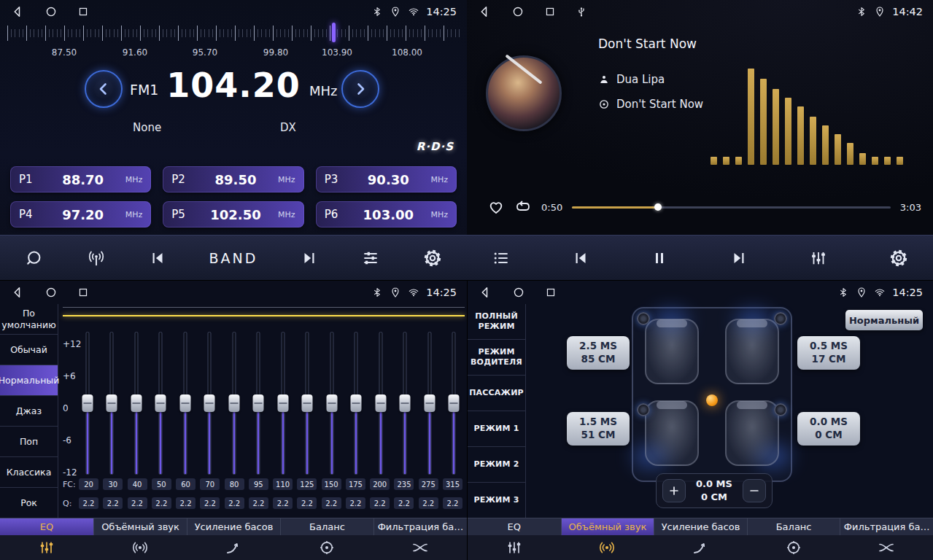  Describe the element at coordinates (496, 322) in the screenshot. I see `mode-full: ПОЛНЫЙ РЕЖИМ` at that location.